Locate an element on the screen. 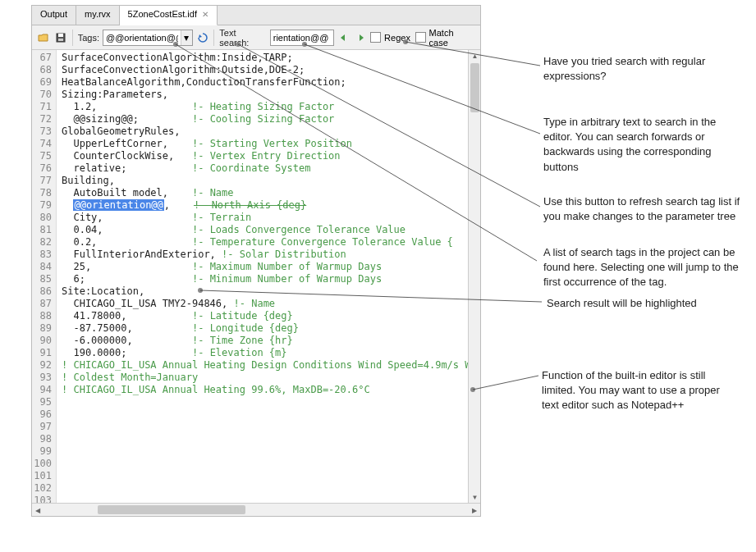 The height and width of the screenshot is (552, 756). tags-input is located at coordinates (142, 38).